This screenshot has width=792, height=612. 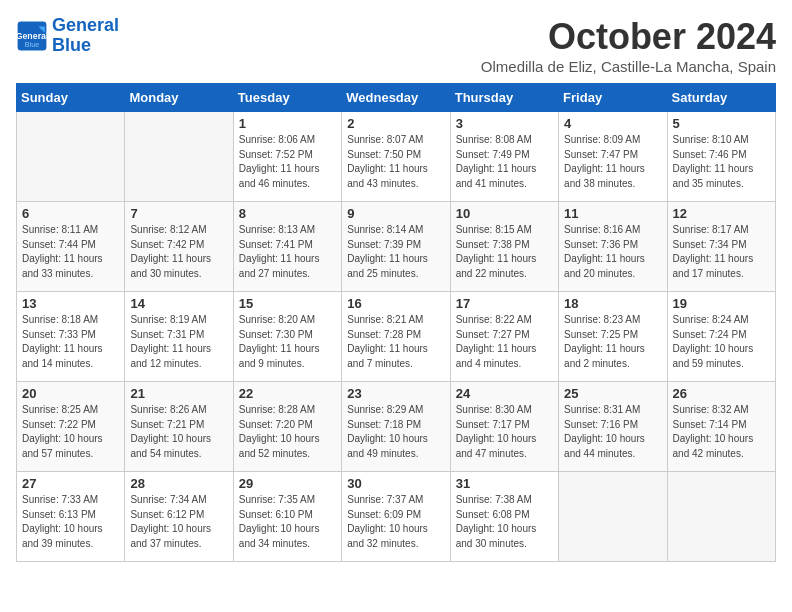 I want to click on day-info: Sunrise: 8:15 AMSunset: 7:38 PMDaylight:…, so click(x=504, y=252).